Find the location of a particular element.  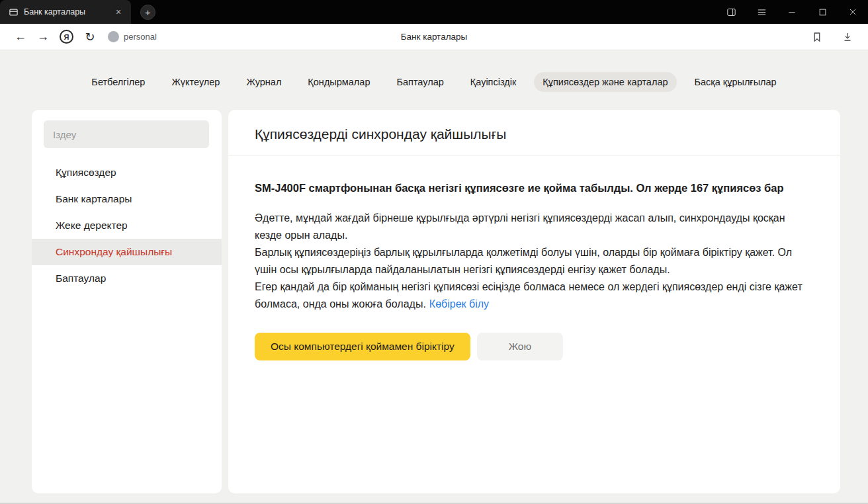

nav-tab-downloads: Жүктеулер is located at coordinates (196, 82).